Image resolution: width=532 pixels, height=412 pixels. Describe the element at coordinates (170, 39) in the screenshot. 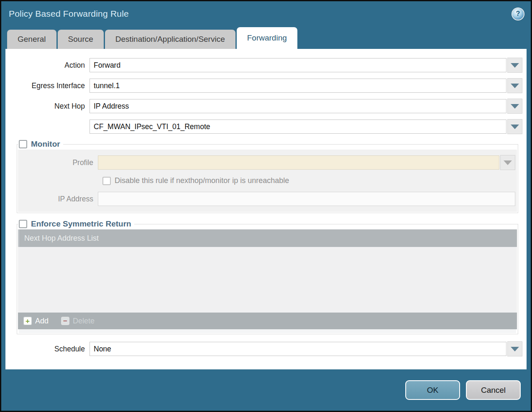

I see `tab-destination-application-service: Destination/Application/Service` at that location.